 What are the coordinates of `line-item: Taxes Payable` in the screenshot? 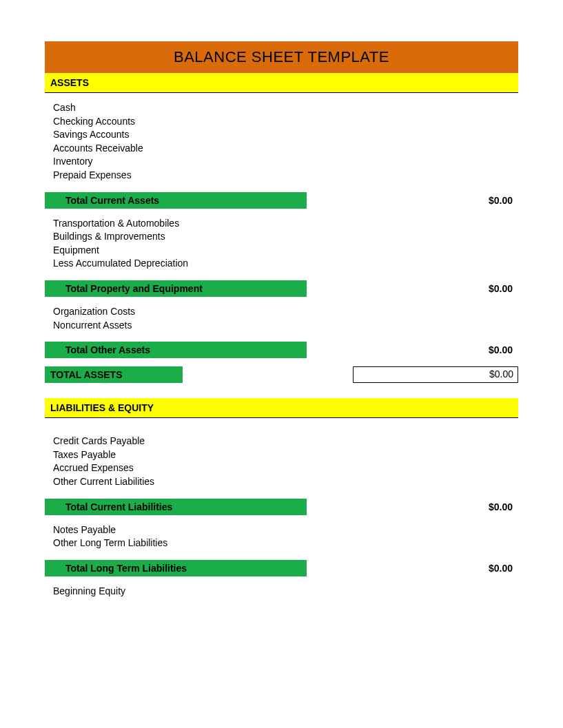 It's located at (285, 455).